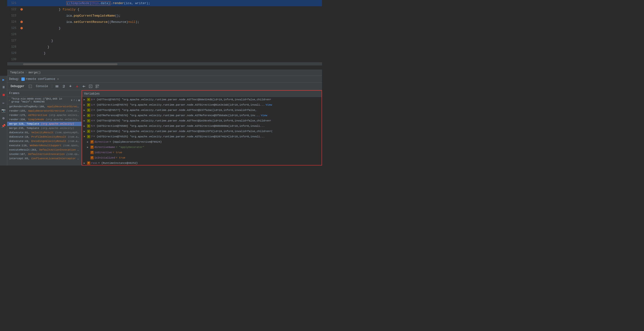 The width and height of the screenshot is (644, 331). Describe the element at coordinates (13, 60) in the screenshot. I see `line-num-130: 130` at that location.